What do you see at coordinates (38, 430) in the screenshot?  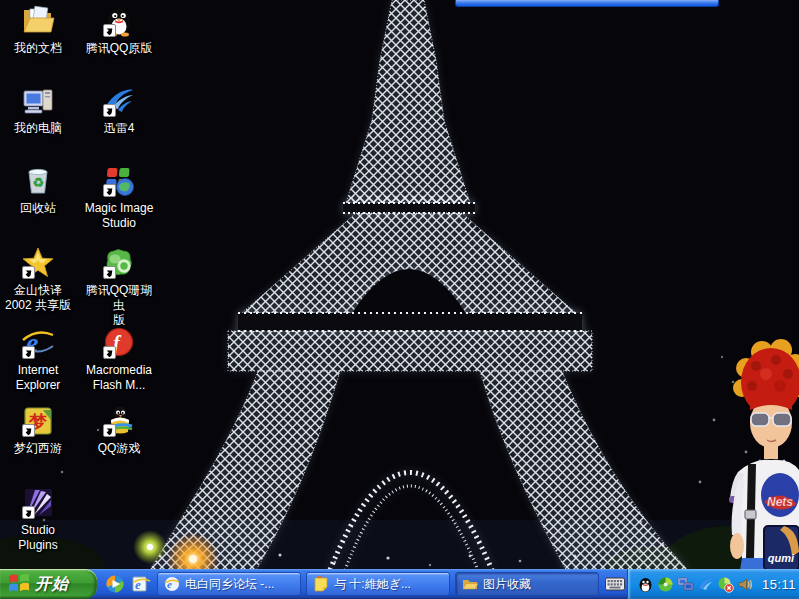 I see `desktop-icon-menghuan-xiyou: 梦 梦幻西游` at bounding box center [38, 430].